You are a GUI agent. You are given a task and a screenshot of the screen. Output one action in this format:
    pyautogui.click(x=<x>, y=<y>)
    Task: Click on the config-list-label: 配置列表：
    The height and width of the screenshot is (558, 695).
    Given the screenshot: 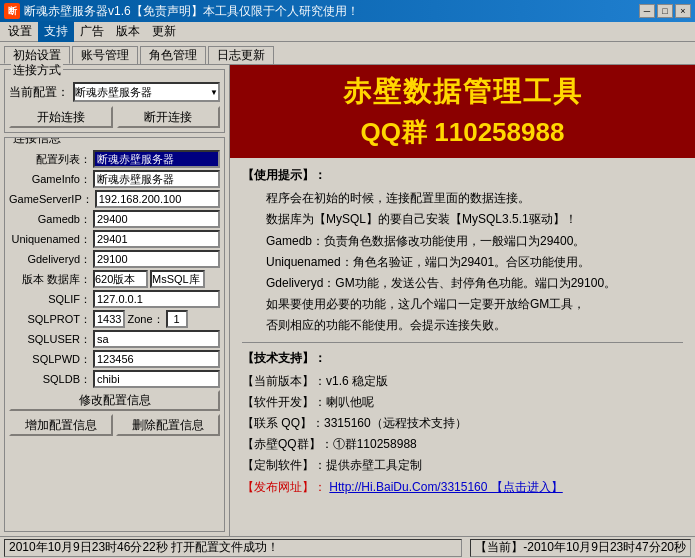 What is the action you would take?
    pyautogui.click(x=50, y=160)
    